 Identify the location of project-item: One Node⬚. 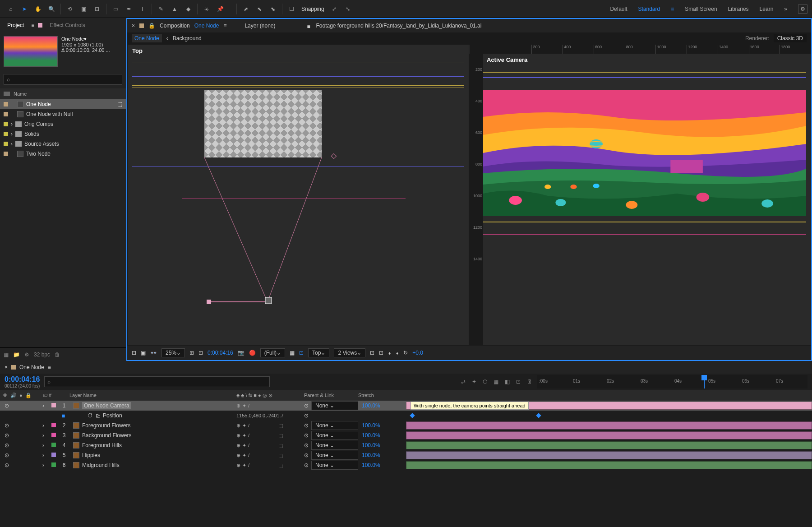
(63, 104).